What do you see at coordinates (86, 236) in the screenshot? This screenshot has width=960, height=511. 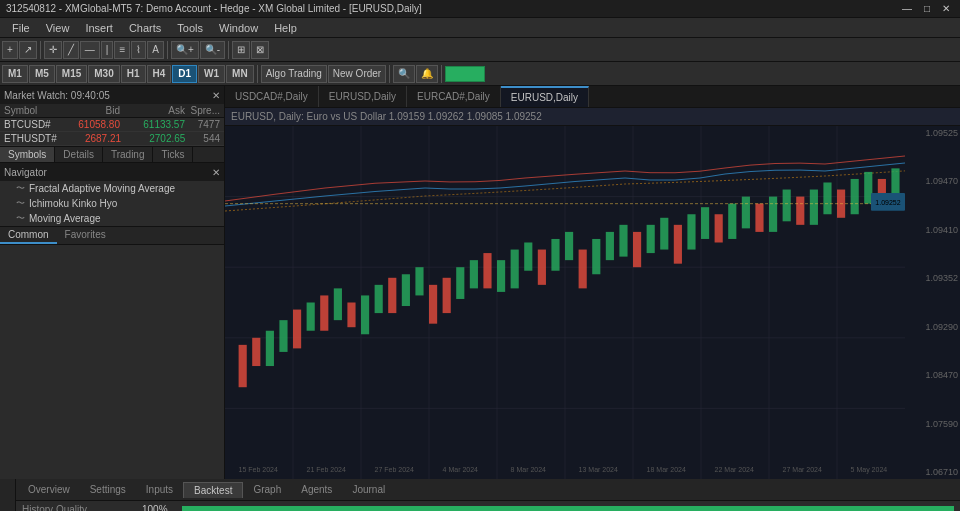 I see `nav-tab-favorites: Favorites` at bounding box center [86, 236].